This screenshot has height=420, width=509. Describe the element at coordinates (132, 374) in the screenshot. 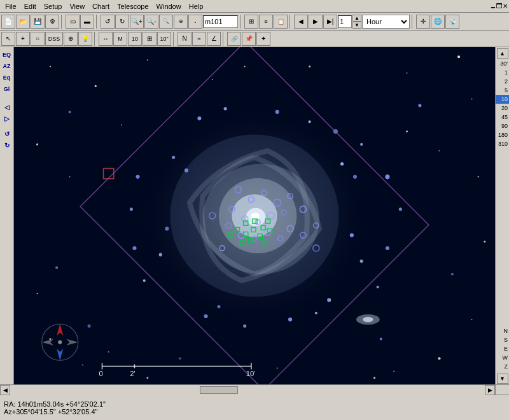

I see `svg-text: 2'` at that location.